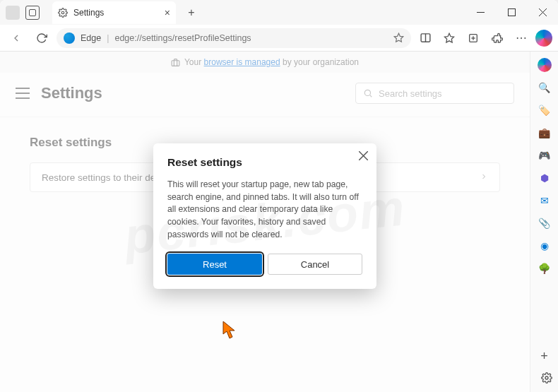 This screenshot has width=558, height=392. I want to click on dialog-body: This will reset your startup page, new t…, so click(265, 210).